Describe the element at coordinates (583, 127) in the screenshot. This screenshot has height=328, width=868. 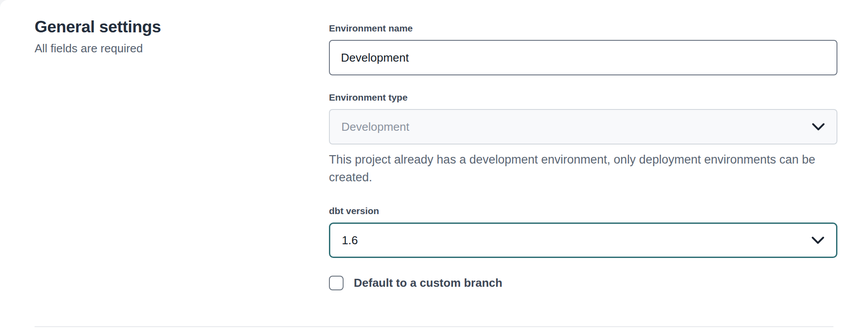
I see `environment-type-select: Development` at that location.